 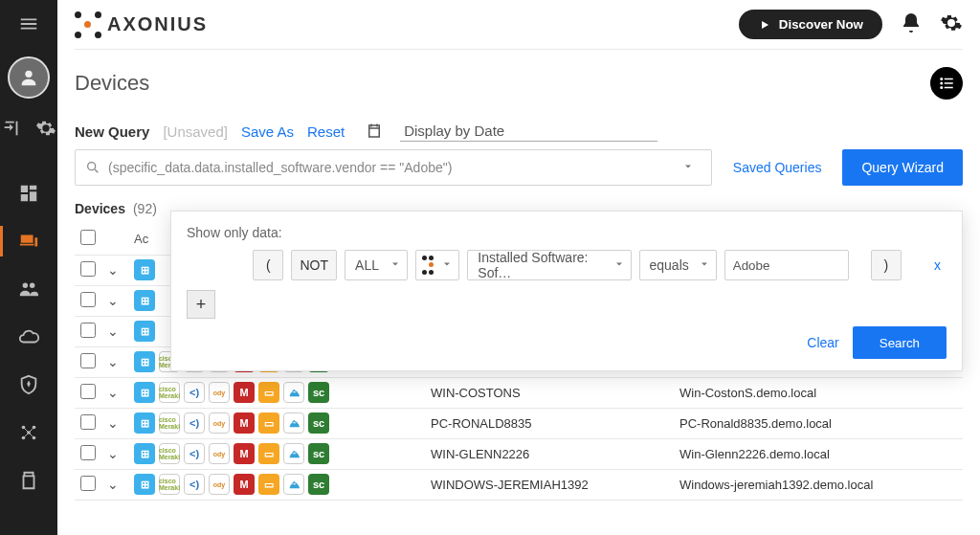 What do you see at coordinates (519, 484) in the screenshot?
I see `table-row: ⌄ ⊞ ciscoMeraki <) ody M ▭ ⛰ sc WINDOWS-…` at bounding box center [519, 484].